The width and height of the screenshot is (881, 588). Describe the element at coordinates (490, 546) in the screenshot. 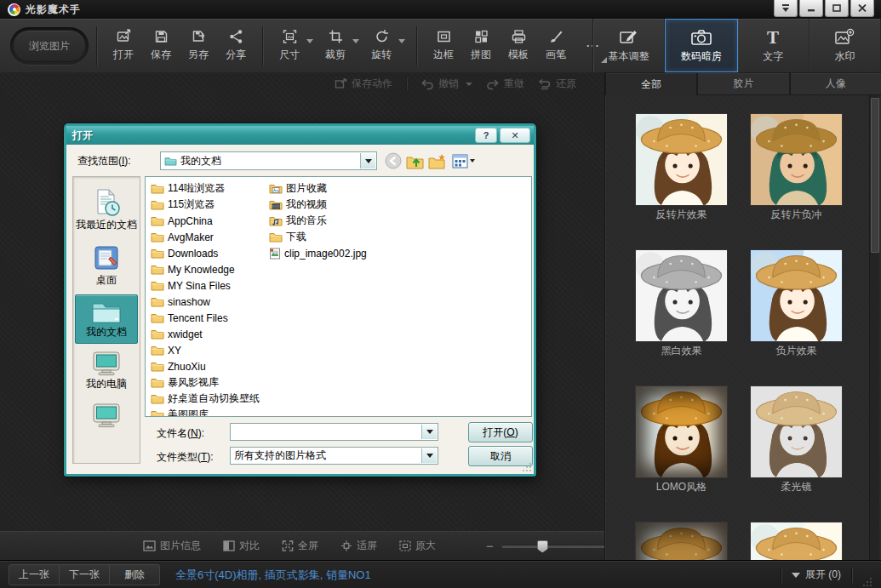

I see `zoom-out-button: −` at that location.